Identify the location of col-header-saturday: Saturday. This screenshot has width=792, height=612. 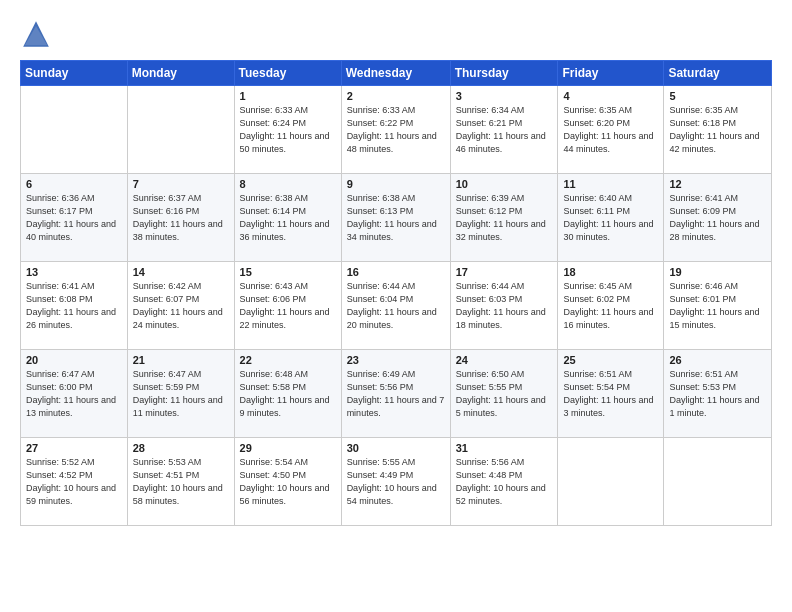
(718, 74).